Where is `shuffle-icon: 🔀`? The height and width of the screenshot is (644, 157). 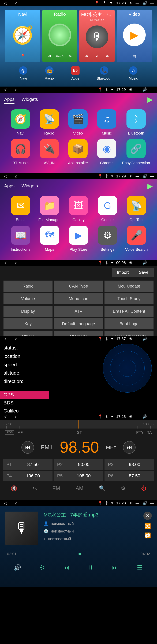
shuffle-icon: 🔀 is located at coordinates (148, 526).